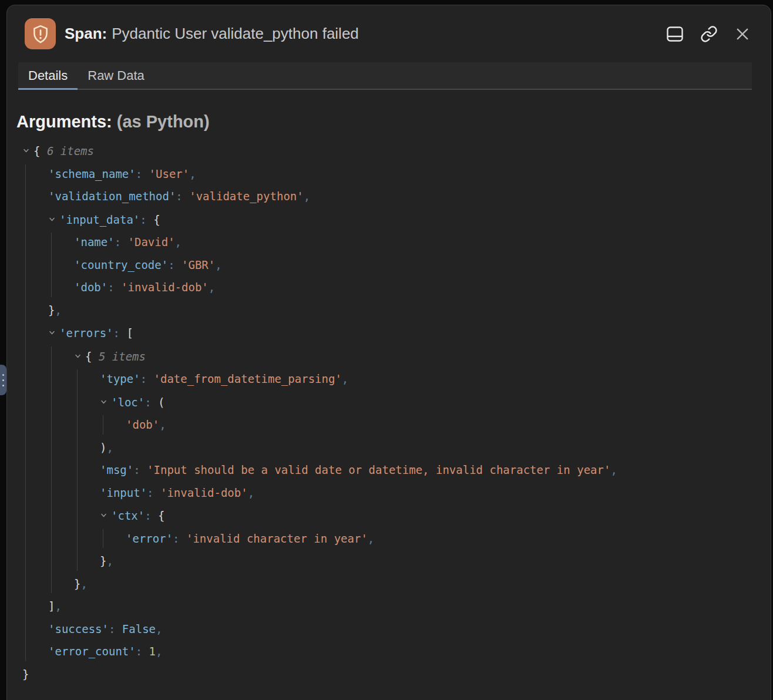 The image size is (773, 700). I want to click on tree-line: 'name': 'David',, so click(388, 242).